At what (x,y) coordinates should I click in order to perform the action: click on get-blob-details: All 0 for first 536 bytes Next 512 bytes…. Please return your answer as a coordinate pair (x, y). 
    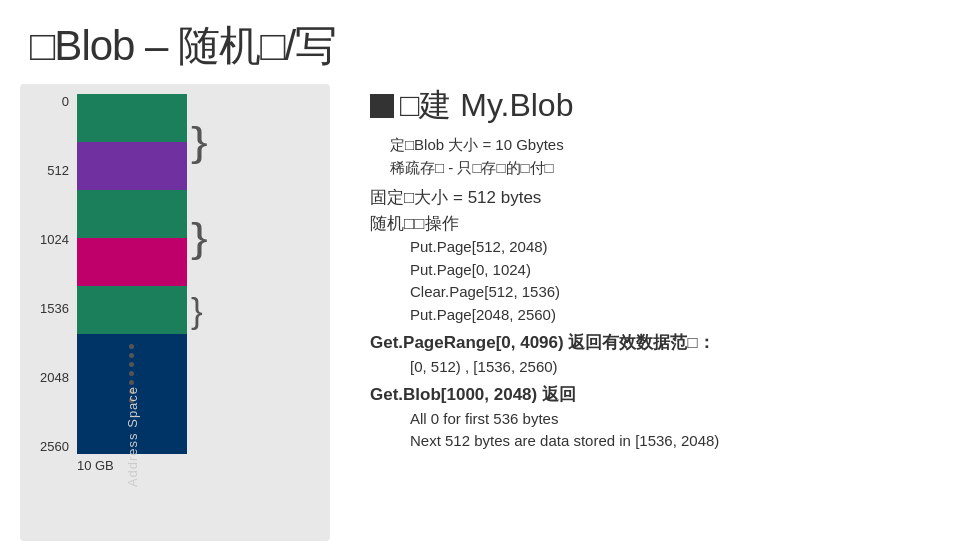
    Looking at the image, I should click on (674, 430).